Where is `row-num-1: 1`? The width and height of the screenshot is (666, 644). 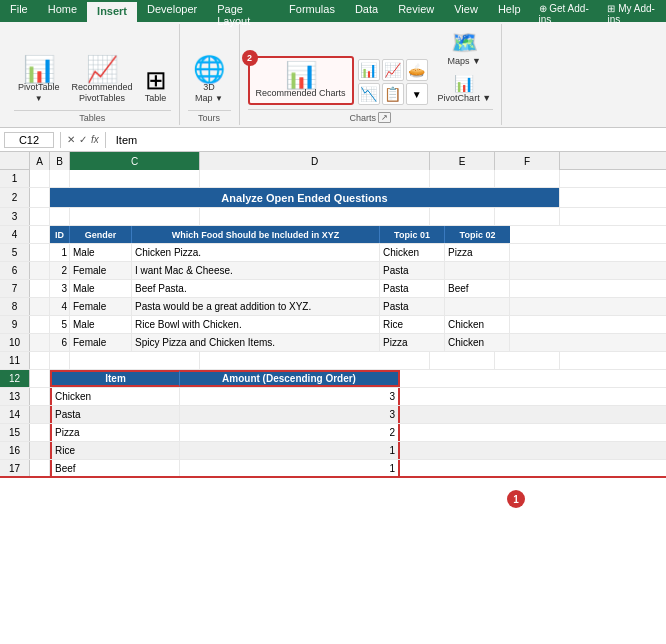 row-num-1: 1 is located at coordinates (15, 178).